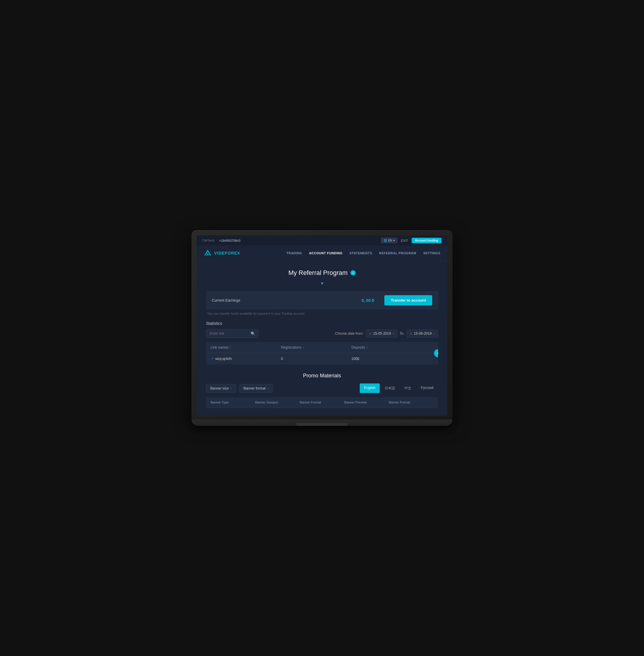 The image size is (644, 656). Describe the element at coordinates (221, 389) in the screenshot. I see `banner-size-dropdown: Banner size ▾` at that location.